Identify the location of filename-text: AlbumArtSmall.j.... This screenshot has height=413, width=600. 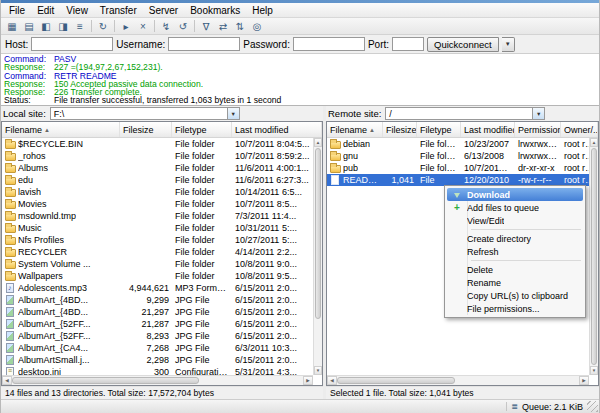
(54, 360).